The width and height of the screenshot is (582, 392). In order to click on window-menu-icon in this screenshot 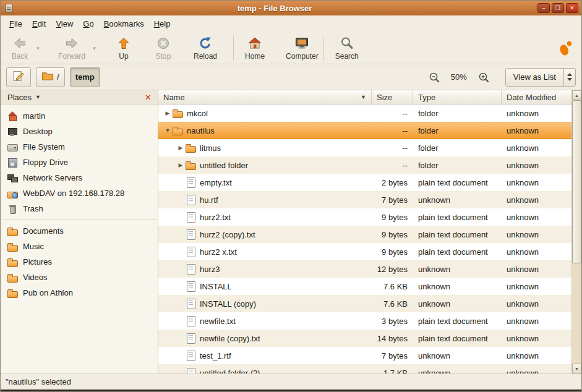, I will do `click(9, 8)`.